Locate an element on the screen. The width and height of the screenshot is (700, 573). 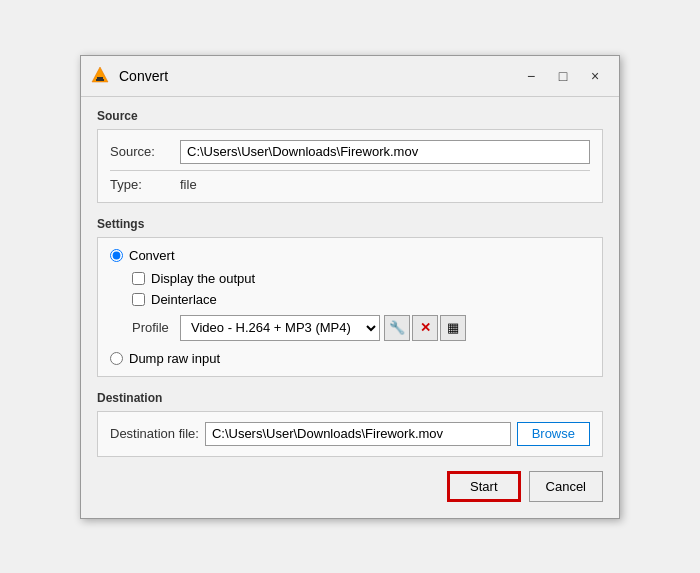
profile-buttons: 🔧 ✕ ▦ is located at coordinates (425, 328).